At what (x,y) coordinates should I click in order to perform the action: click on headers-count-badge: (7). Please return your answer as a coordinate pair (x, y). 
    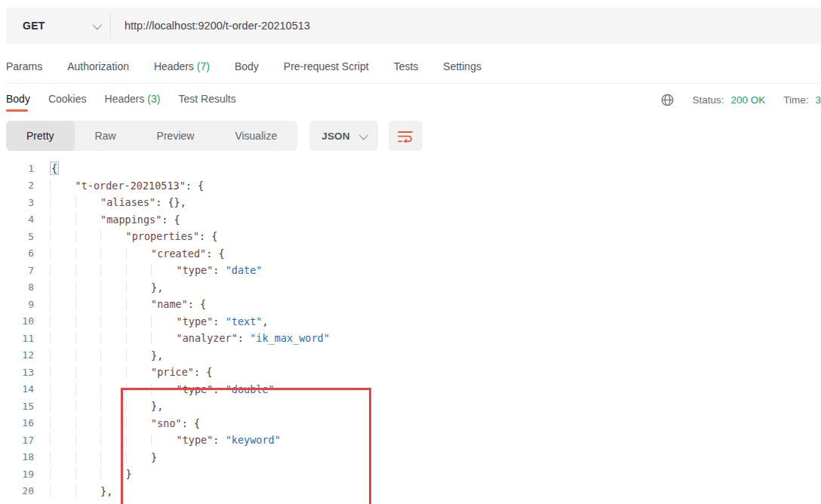
    Looking at the image, I should click on (204, 66).